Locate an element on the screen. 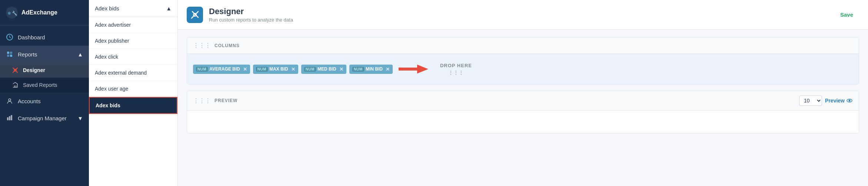  sidebar-subitem-label-designer: Designer is located at coordinates (34, 70).